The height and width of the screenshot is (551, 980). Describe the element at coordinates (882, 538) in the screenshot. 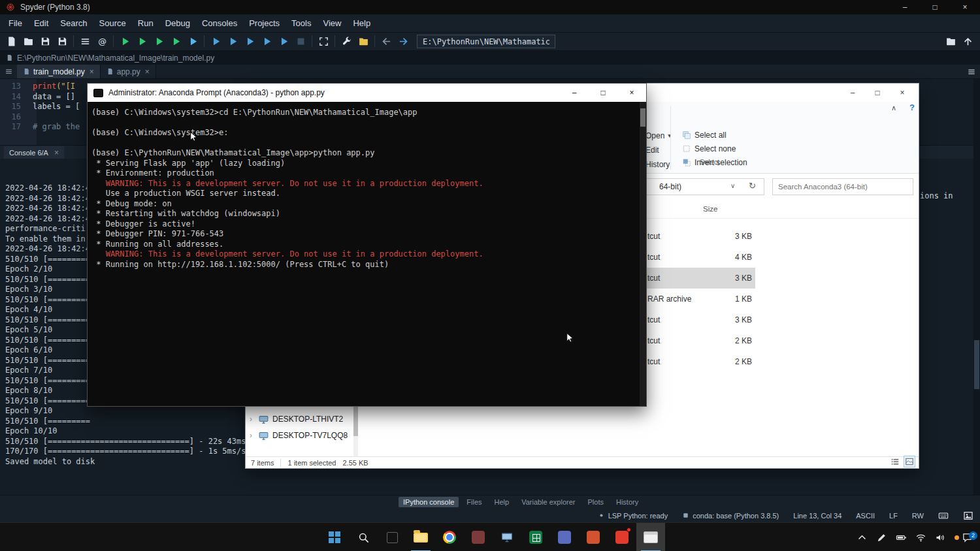

I see `pen-icon` at that location.